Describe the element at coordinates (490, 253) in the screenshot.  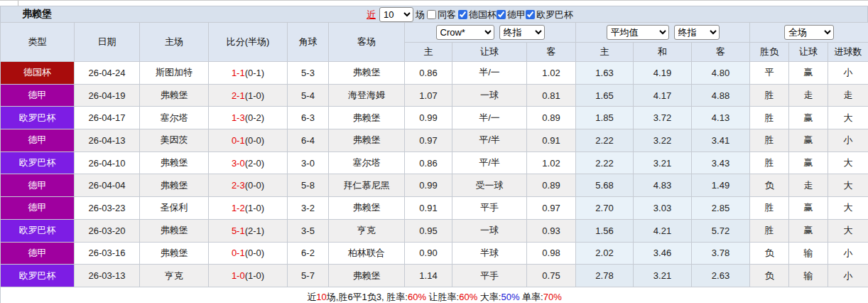
I see `odds-handicap-cell: 半球` at that location.